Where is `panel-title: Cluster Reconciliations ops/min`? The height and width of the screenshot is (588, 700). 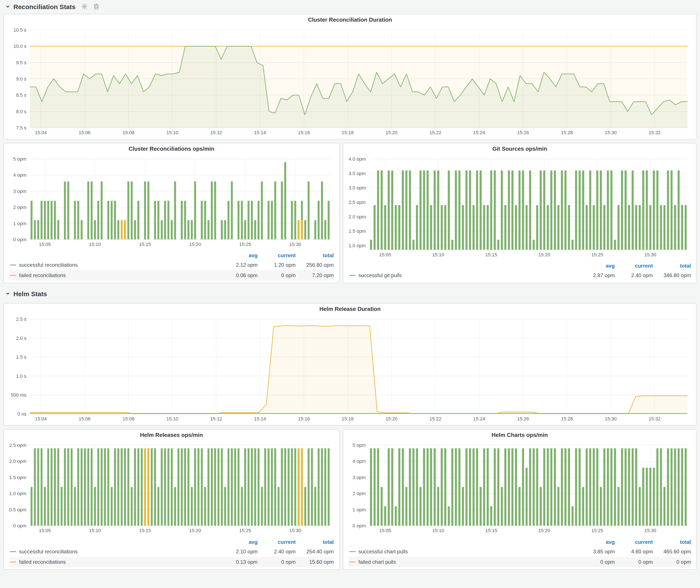 panel-title: Cluster Reconciliations ops/min is located at coordinates (171, 149).